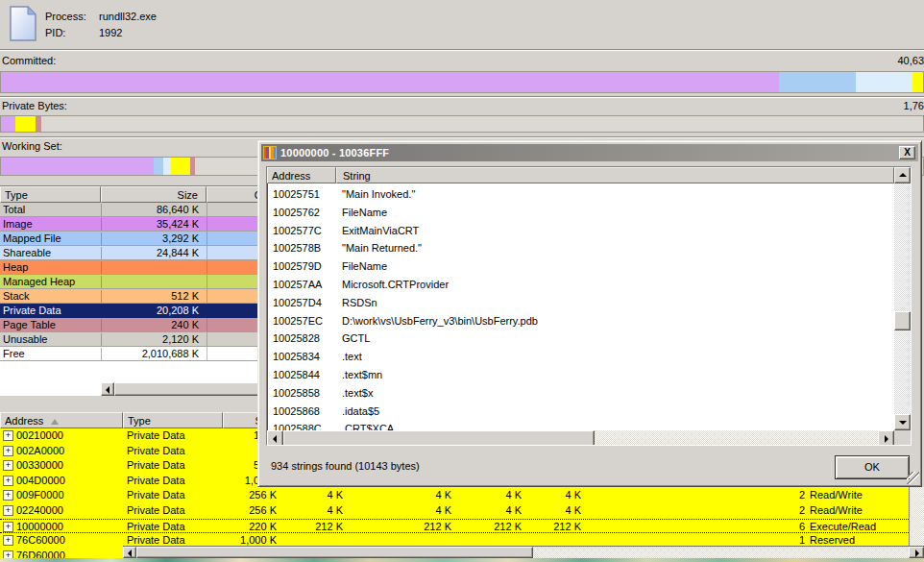 This screenshot has height=562, width=924. I want to click on pid-label: PID:, so click(56, 33).